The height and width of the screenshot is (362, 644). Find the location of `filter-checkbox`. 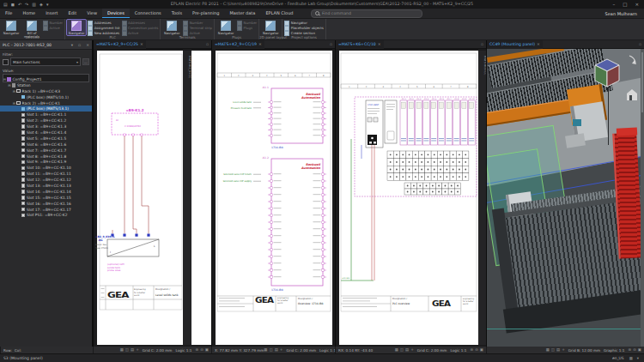

filter-checkbox is located at coordinates (5, 62).